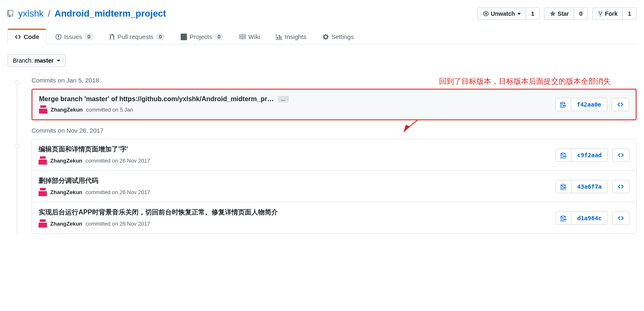 The image size is (644, 311). What do you see at coordinates (279, 37) in the screenshot?
I see `insights-icon` at bounding box center [279, 37].